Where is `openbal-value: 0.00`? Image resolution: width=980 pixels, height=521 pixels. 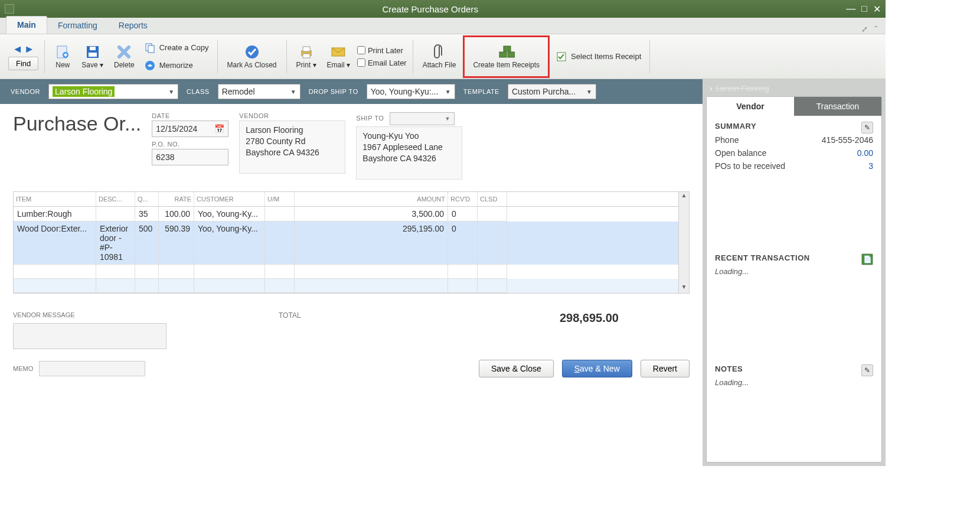 openbal-value: 0.00 is located at coordinates (865, 153).